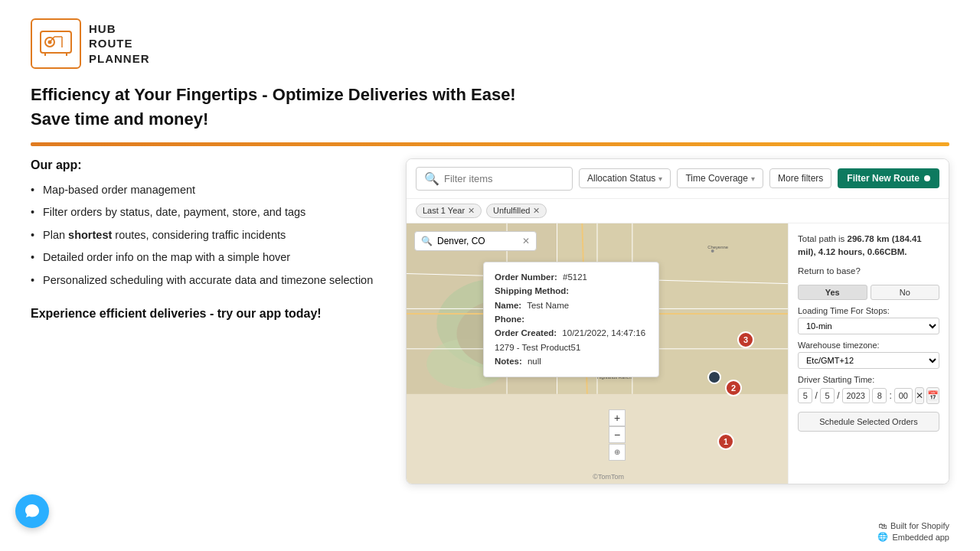 The width and height of the screenshot is (980, 551). Describe the element at coordinates (888, 178) in the screenshot. I see `filter-new-route-button: Filter New Route` at that location.